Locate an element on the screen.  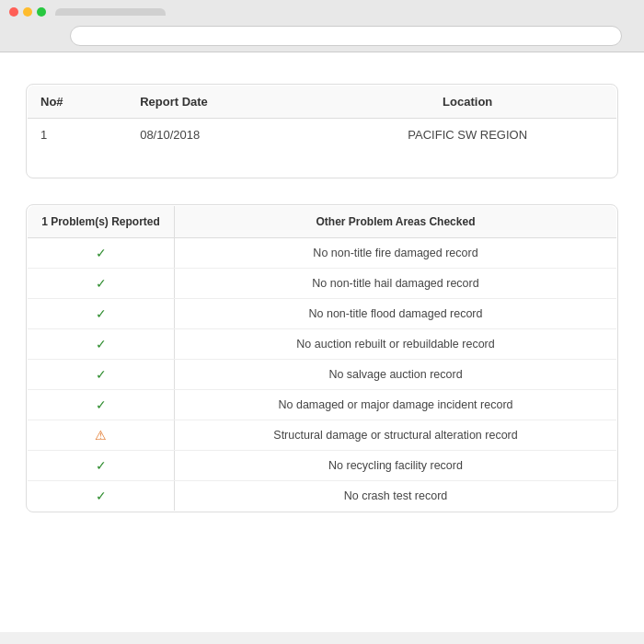
address-bar is located at coordinates (346, 36).